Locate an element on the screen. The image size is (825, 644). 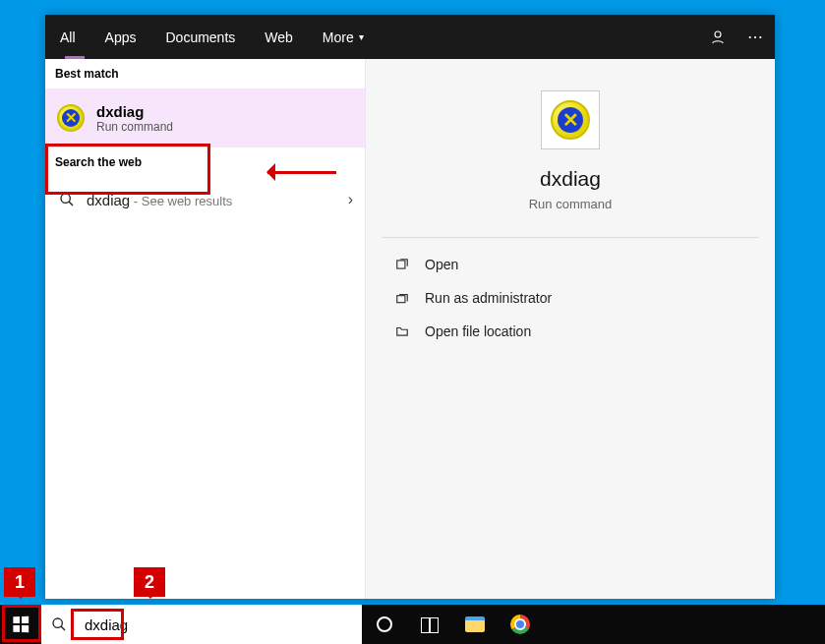
result-title: dxdiag is located at coordinates (135, 112).